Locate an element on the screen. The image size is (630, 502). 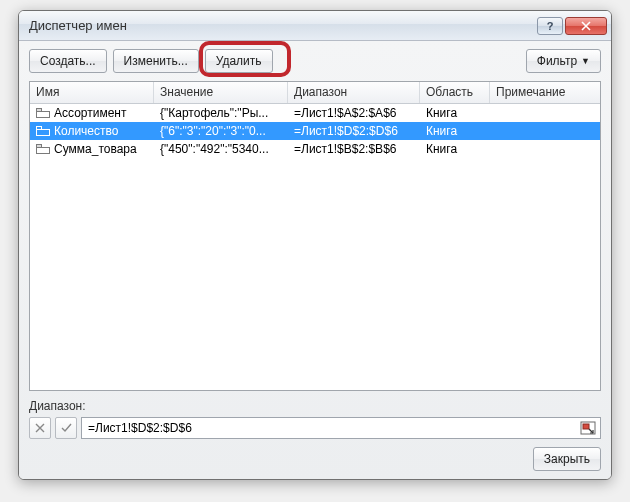
create-button: Создать... is located at coordinates (68, 61).